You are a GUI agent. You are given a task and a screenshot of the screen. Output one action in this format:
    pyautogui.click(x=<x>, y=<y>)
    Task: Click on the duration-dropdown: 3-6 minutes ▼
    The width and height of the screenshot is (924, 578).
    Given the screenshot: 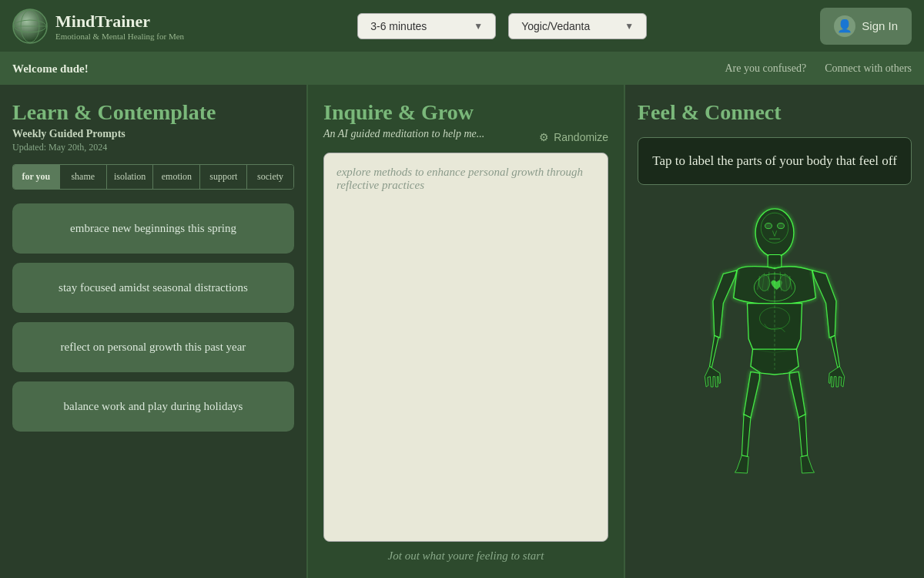 What is the action you would take?
    pyautogui.click(x=427, y=26)
    